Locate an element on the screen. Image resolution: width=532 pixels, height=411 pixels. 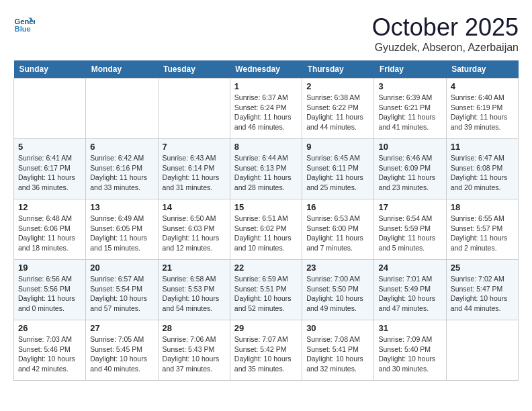
calendar-week-row: 12Sunrise: 6:48 AM Sunset: 6:06 PM Dayli… is located at coordinates (266, 230).